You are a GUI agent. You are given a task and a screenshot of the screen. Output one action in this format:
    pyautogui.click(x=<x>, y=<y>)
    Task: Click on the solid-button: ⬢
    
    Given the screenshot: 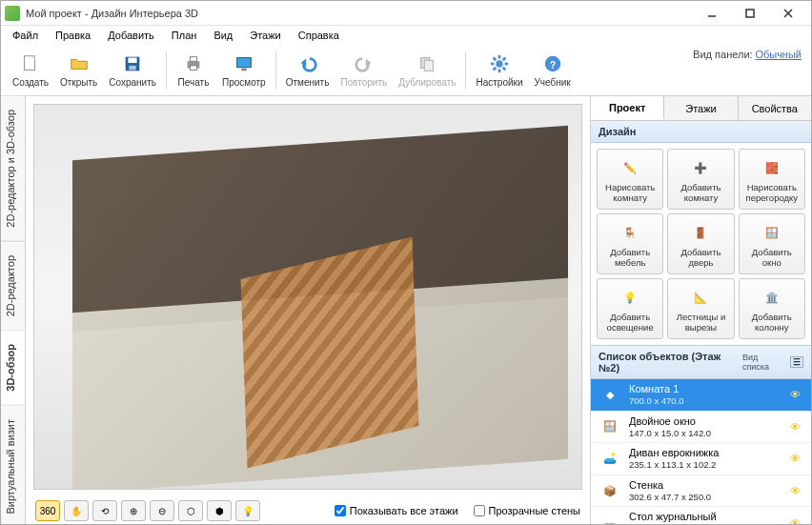 What is the action you would take?
    pyautogui.click(x=219, y=511)
    